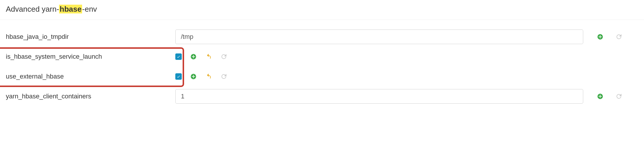 This screenshot has height=146, width=644. What do you see at coordinates (179, 57) in the screenshot?
I see `checkbox-is-hbase-system-service-launch` at bounding box center [179, 57].